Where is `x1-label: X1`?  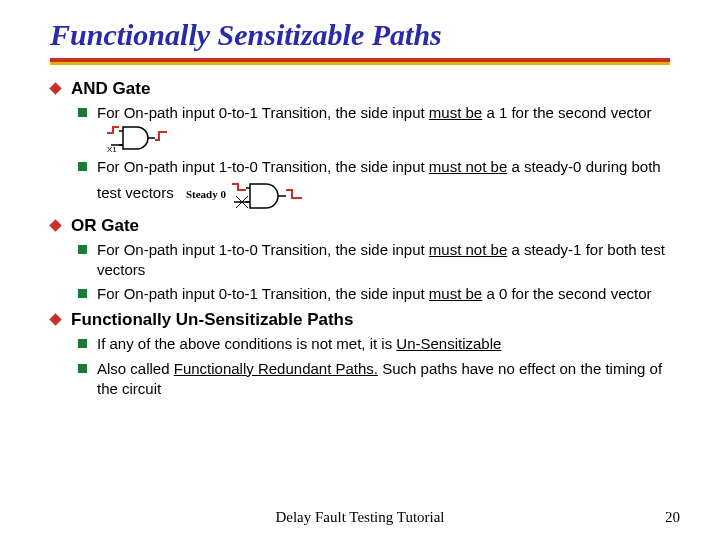
x1-label: X1 is located at coordinates (112, 149).